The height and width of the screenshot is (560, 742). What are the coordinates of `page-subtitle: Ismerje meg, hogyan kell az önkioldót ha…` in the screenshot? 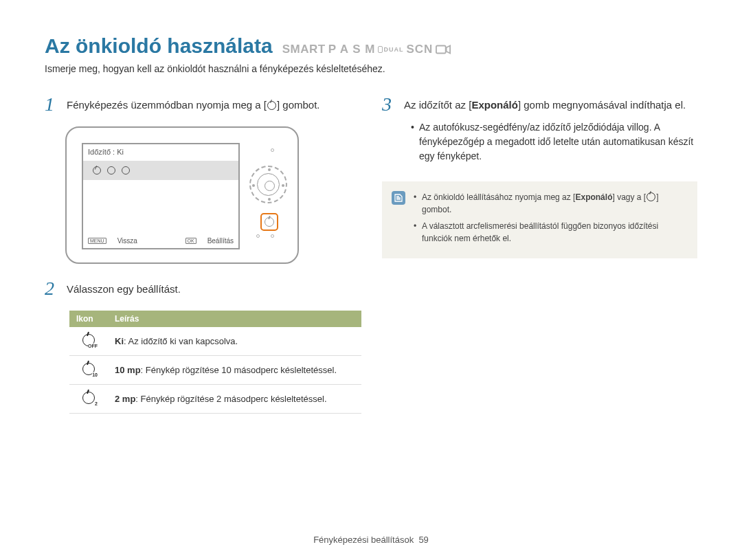 It's located at (371, 69).